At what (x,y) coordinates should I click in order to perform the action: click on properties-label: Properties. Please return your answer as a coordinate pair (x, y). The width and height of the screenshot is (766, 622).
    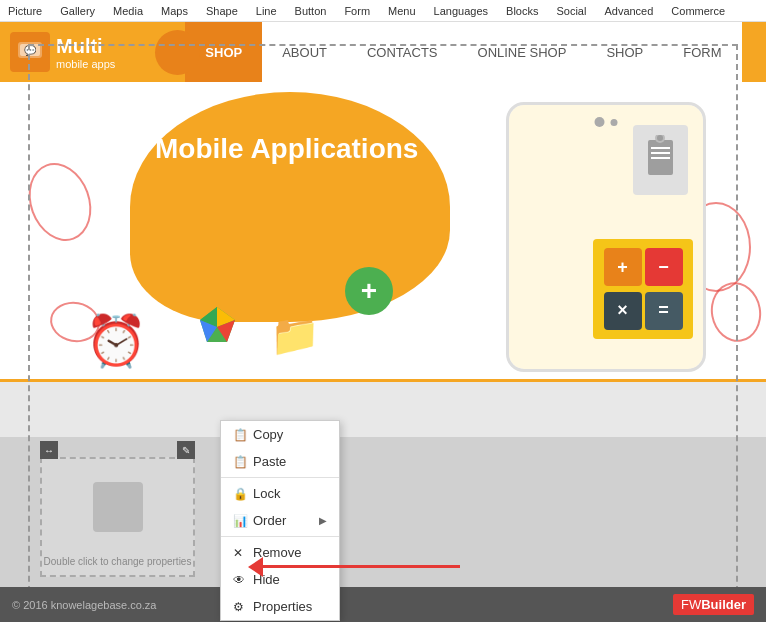
    Looking at the image, I should click on (282, 606).